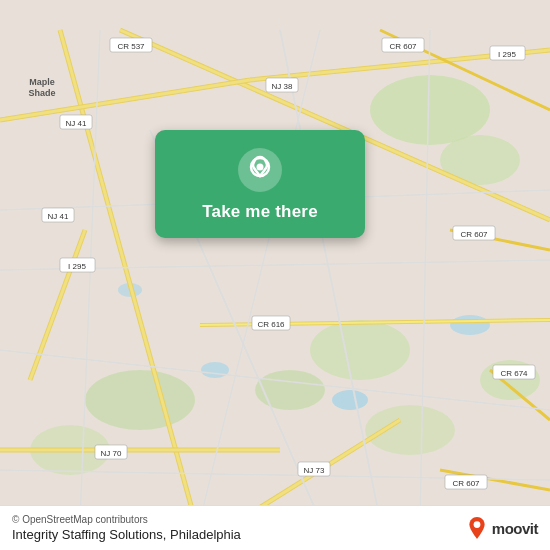  I want to click on moovit-pin-icon, so click(477, 528).